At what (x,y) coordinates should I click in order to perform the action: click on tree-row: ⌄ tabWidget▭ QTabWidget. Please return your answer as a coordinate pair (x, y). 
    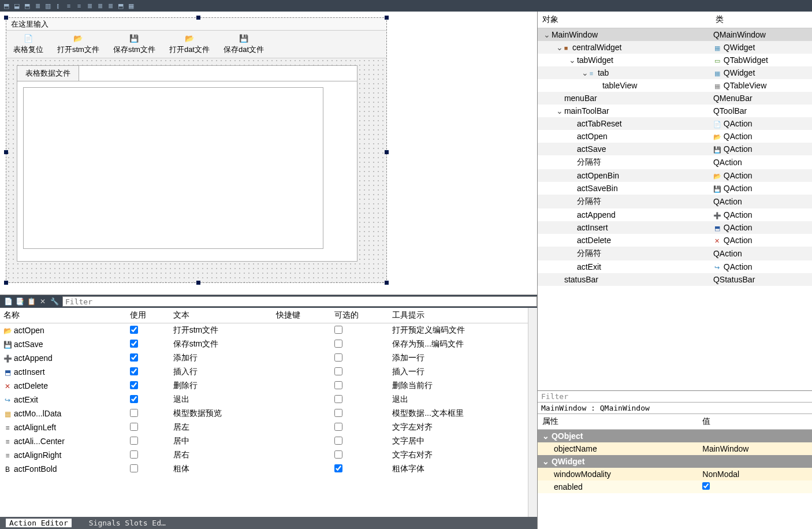
    Looking at the image, I should click on (675, 60).